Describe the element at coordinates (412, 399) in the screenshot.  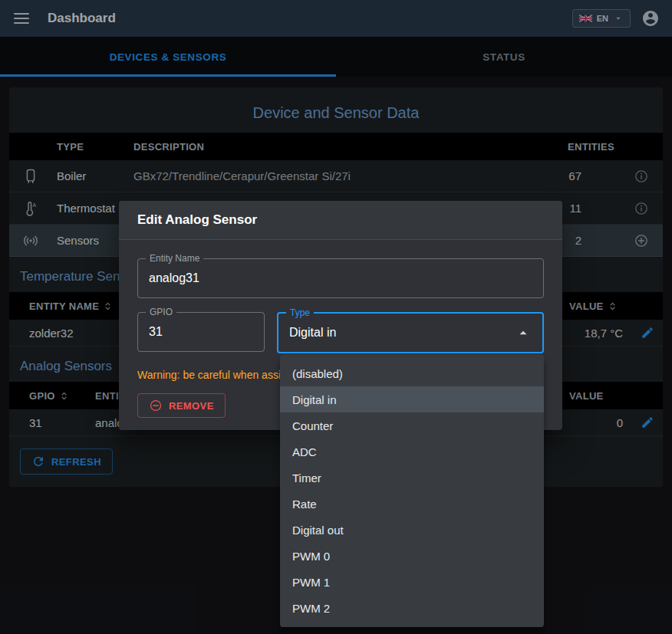
I see `menu-item-digital-in: Digital in` at that location.